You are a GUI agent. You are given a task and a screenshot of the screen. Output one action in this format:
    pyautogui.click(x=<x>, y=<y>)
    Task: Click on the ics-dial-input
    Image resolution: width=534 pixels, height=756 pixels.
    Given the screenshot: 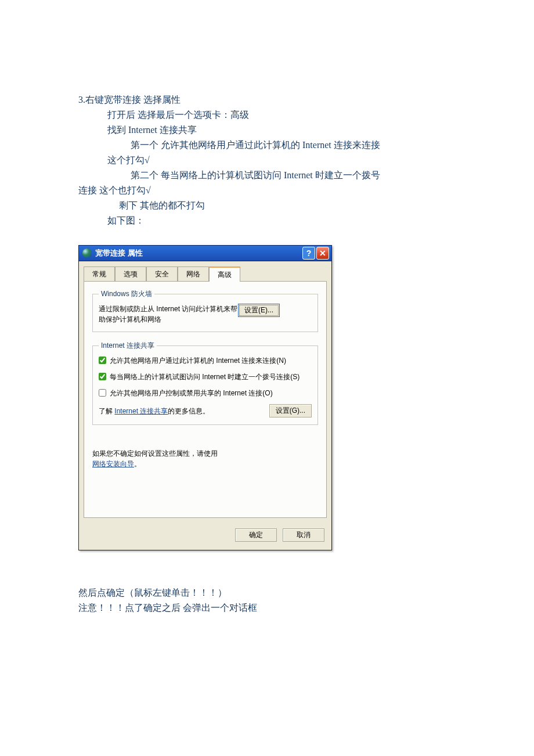 What is the action you would take?
    pyautogui.click(x=102, y=376)
    